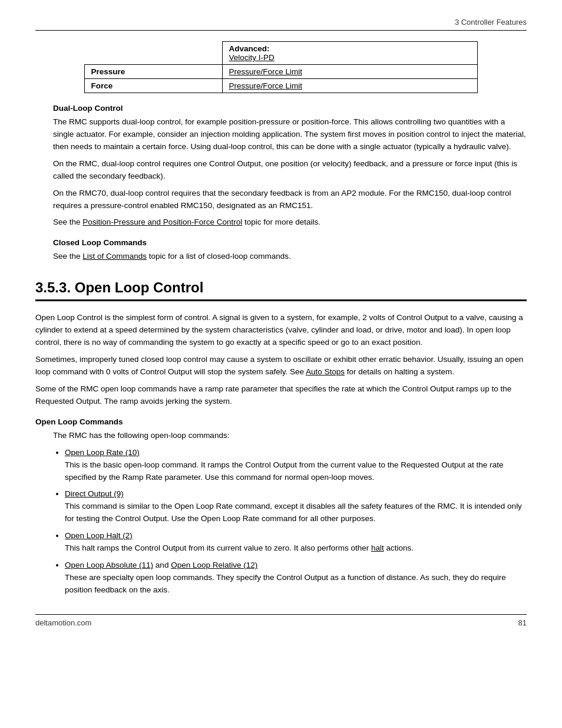 This screenshot has height=728, width=562. I want to click on halt-link: halt, so click(378, 548).